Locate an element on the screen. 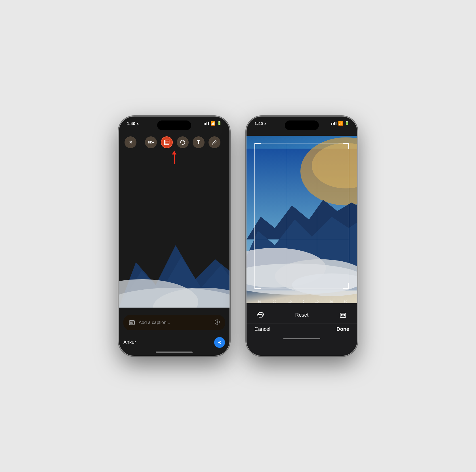  text-button: T is located at coordinates (199, 142).